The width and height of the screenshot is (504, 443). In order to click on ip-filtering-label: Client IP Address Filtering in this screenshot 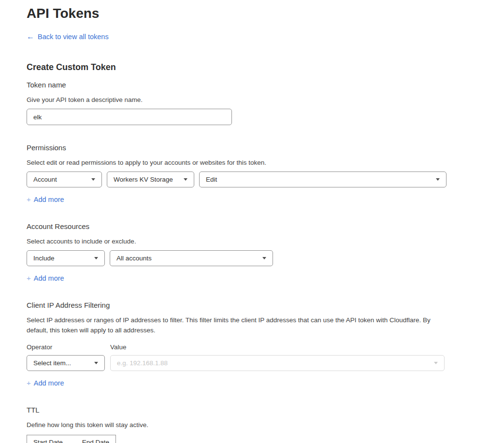, I will do `click(252, 305)`.